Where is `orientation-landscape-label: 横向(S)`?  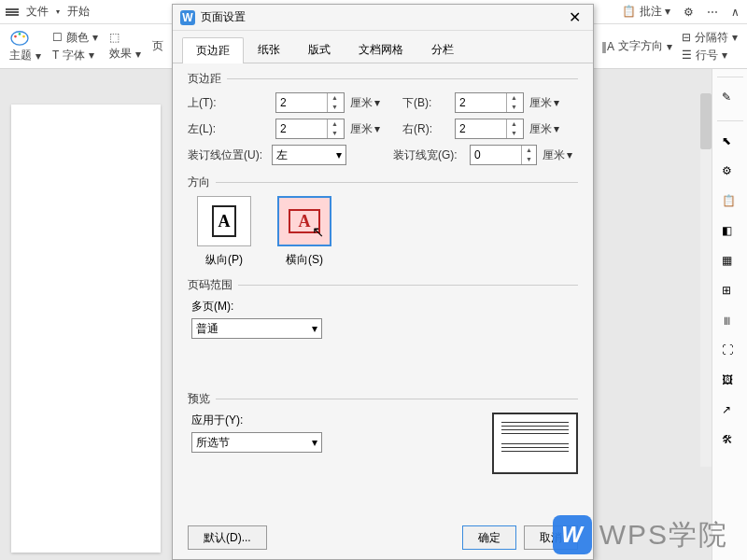 orientation-landscape-label: 横向(S) is located at coordinates (304, 259).